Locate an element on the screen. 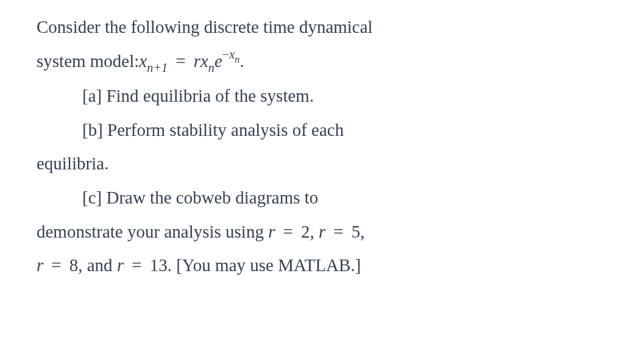 This screenshot has width=644, height=340. r-eq-13: r = 13 is located at coordinates (143, 265).